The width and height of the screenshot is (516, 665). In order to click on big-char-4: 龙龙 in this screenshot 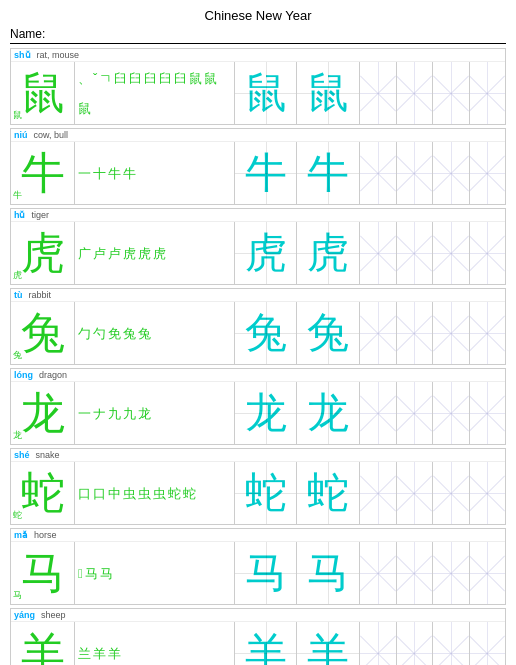, I will do `click(43, 413)`.